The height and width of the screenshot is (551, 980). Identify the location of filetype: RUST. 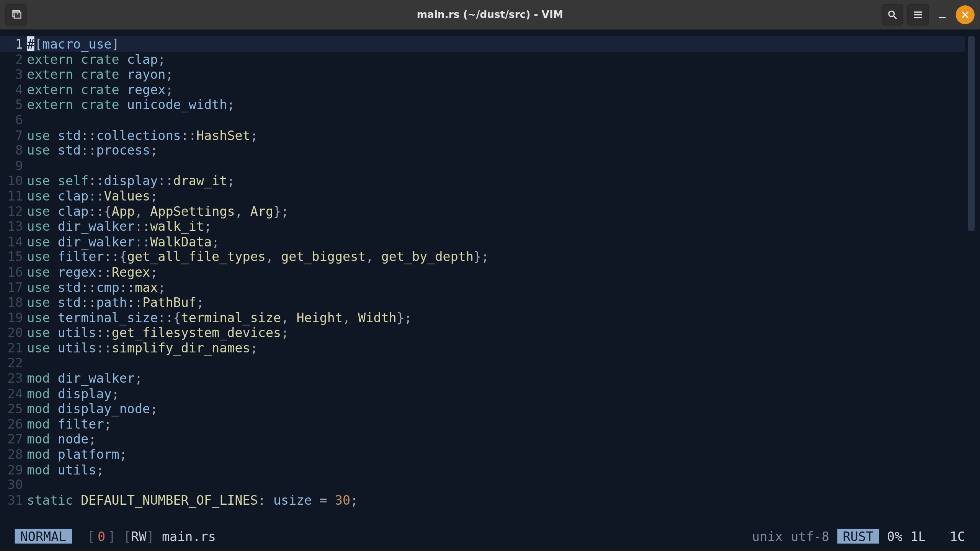
(858, 536).